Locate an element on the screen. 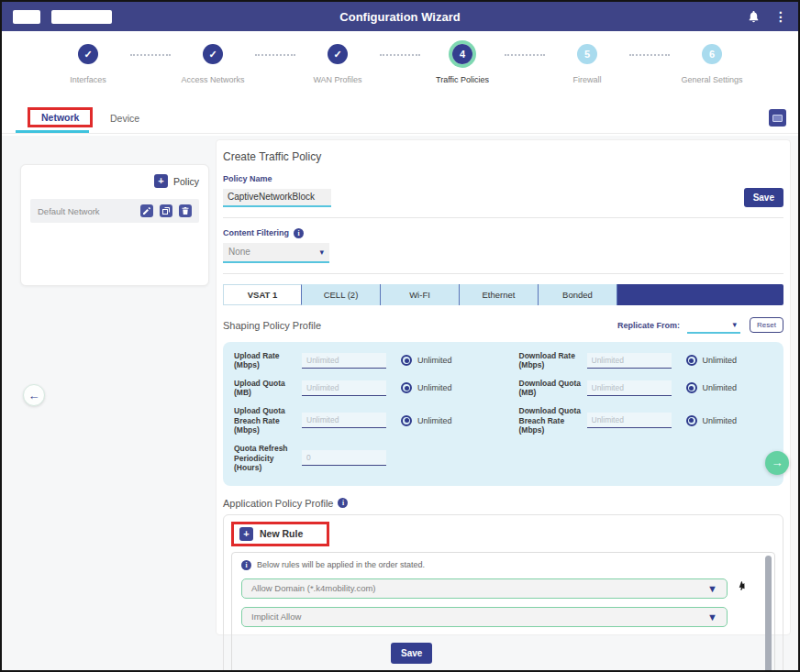  upload-quota-row: Upload Quota (MB) Unlimited is located at coordinates (361, 389).